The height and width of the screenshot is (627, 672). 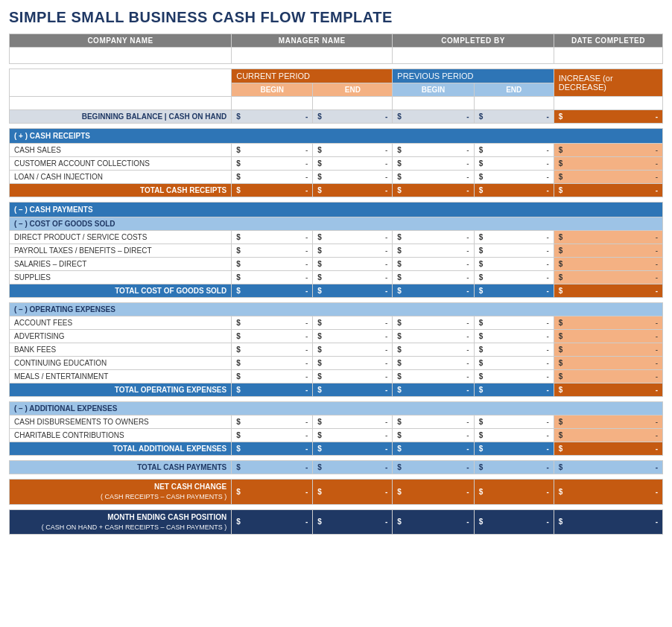 What do you see at coordinates (514, 90) in the screenshot?
I see `previous-end-label: END` at bounding box center [514, 90].